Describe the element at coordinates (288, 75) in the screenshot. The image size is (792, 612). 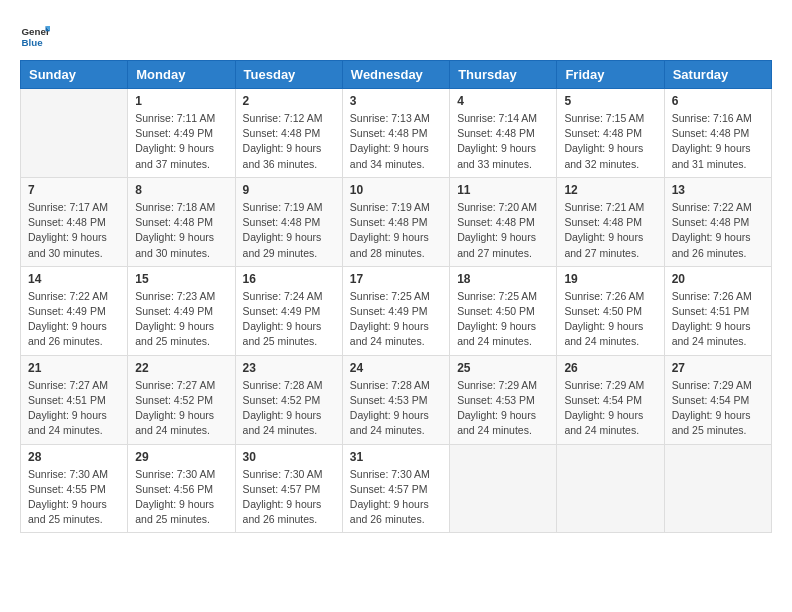
I see `calendar-header-tuesday: Tuesday` at that location.